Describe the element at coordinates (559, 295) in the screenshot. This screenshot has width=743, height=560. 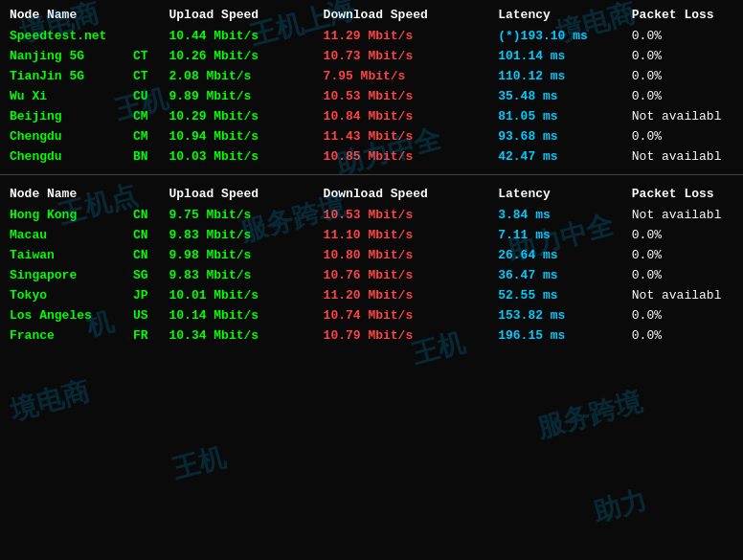
I see `latency-value: 52.55 ms` at that location.